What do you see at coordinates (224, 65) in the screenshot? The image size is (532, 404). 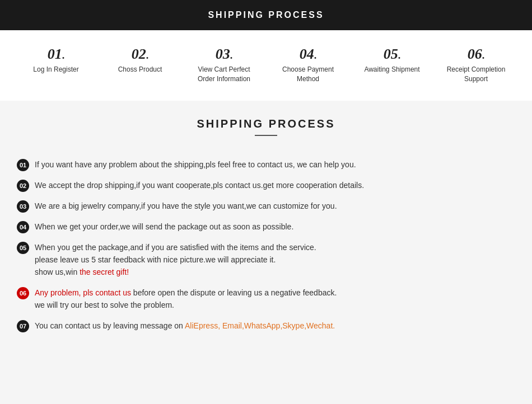 I see `step-3: 03. View Cart Perfect Order Information` at bounding box center [224, 65].